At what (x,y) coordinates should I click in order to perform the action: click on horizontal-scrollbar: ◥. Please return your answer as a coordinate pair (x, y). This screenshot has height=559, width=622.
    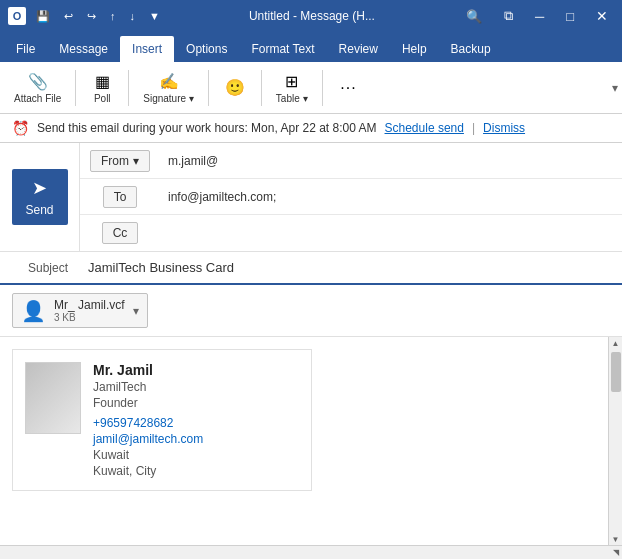
    Looking at the image, I should click on (311, 552).